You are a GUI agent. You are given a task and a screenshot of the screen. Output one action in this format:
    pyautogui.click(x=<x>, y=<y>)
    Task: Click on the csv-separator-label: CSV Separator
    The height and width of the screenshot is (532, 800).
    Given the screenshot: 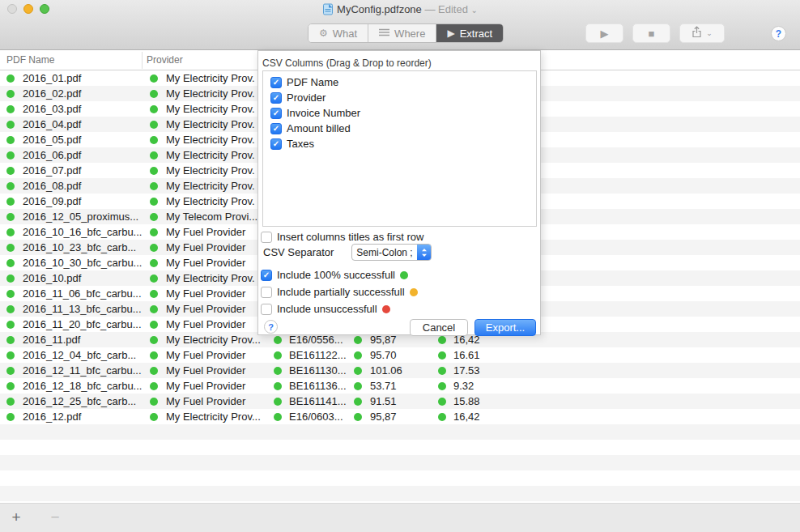 What is the action you would take?
    pyautogui.click(x=298, y=253)
    